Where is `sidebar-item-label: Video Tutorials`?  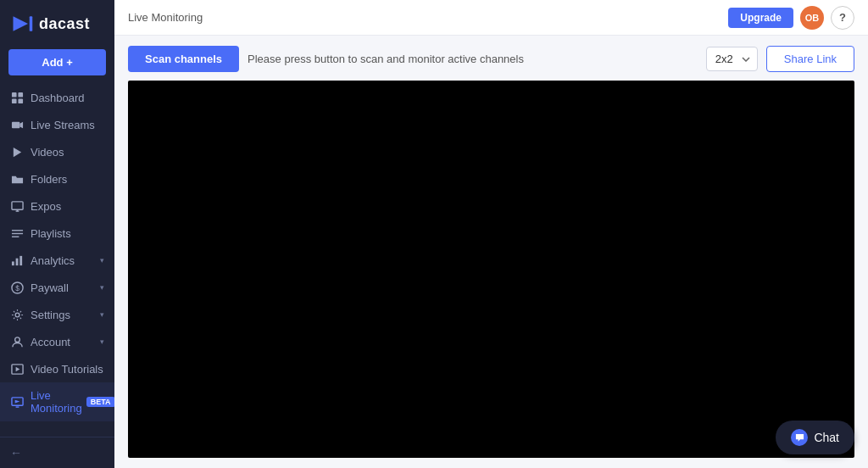
sidebar-item-label: Video Tutorials is located at coordinates (67, 370).